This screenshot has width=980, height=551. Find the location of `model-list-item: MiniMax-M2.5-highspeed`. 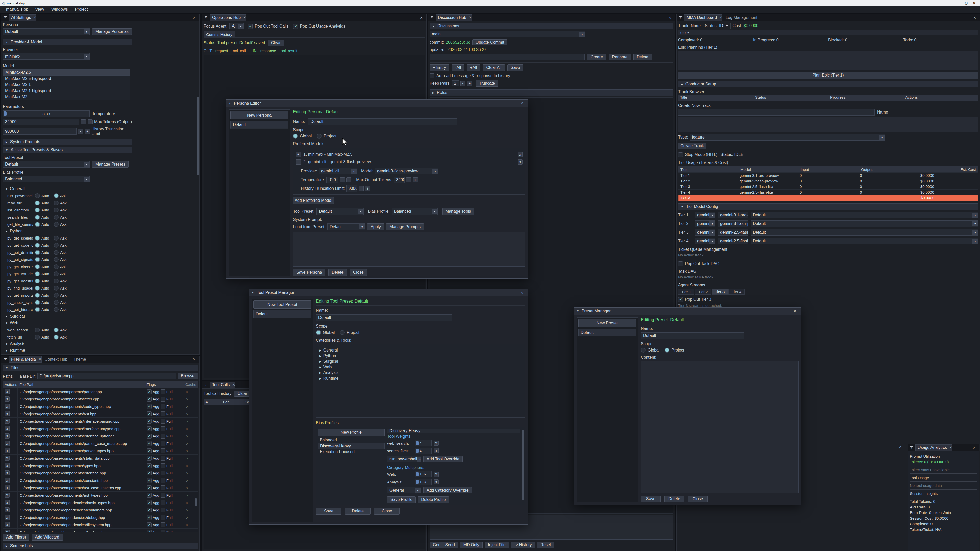

model-list-item: MiniMax-M2.5-highspeed is located at coordinates (67, 79).